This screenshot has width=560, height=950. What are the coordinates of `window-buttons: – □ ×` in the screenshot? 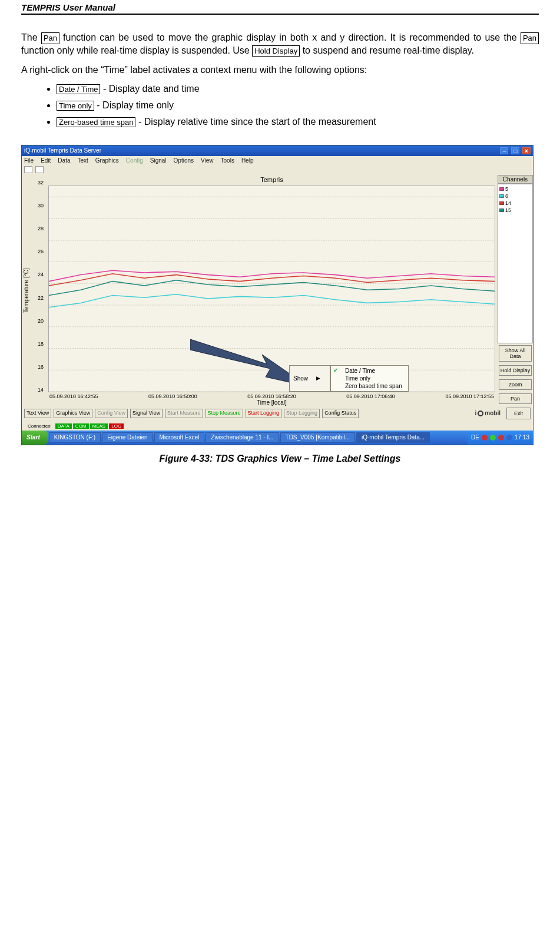 It's located at (515, 151).